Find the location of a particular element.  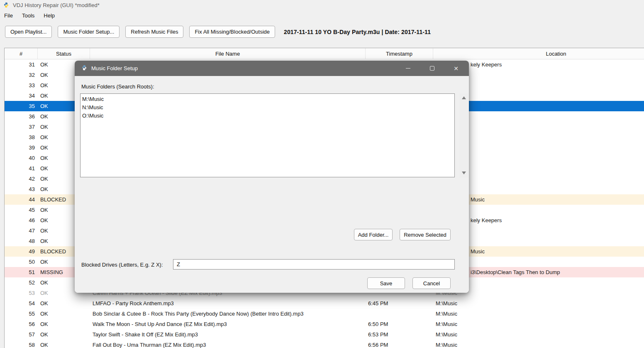

cell-num: 34 is located at coordinates (21, 96).